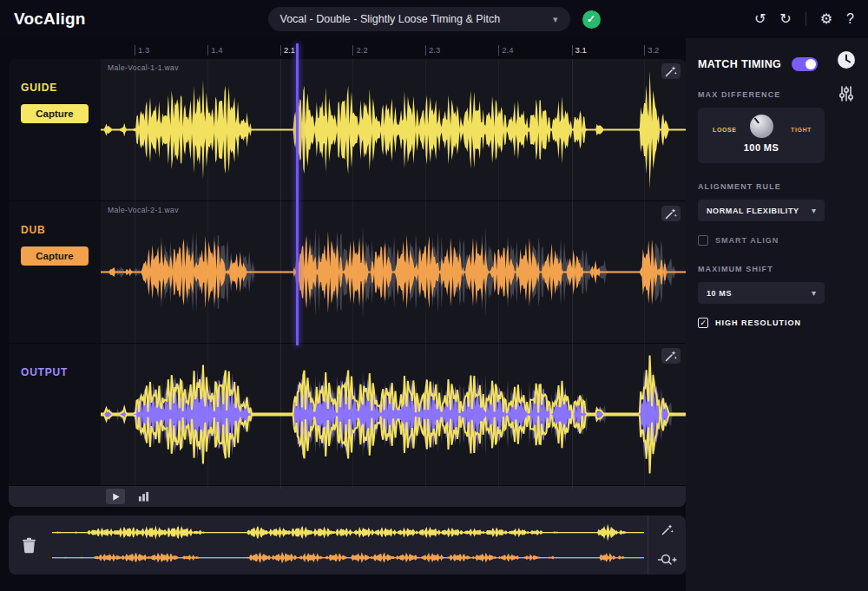 The height and width of the screenshot is (591, 868). I want to click on transport-bar, so click(347, 496).